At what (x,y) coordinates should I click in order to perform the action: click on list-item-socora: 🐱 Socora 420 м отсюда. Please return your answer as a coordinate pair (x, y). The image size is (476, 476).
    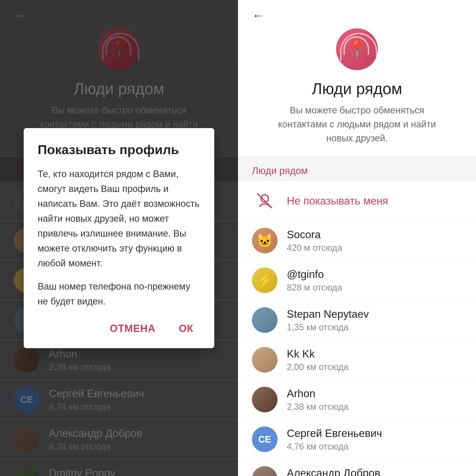
    Looking at the image, I should click on (357, 241).